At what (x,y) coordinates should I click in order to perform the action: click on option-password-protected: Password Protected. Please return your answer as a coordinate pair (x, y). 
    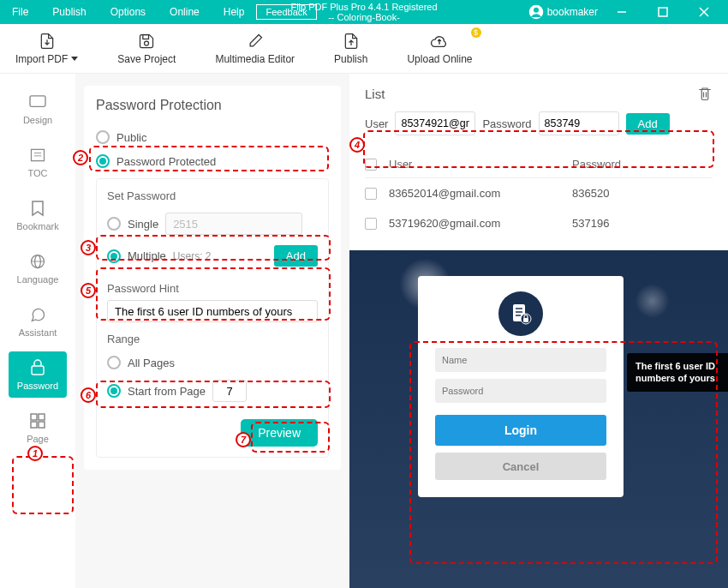
    Looking at the image, I should click on (212, 161).